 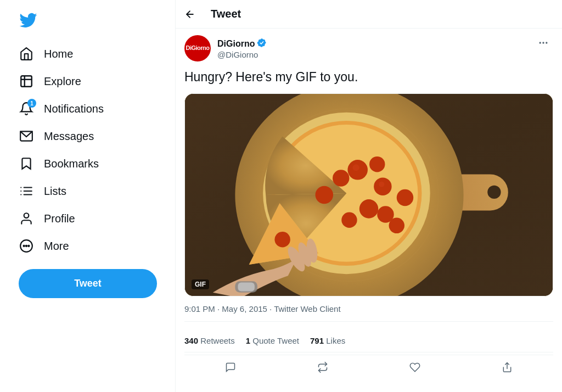 I want to click on sidebar-item-messages-label: Messages, so click(x=69, y=136).